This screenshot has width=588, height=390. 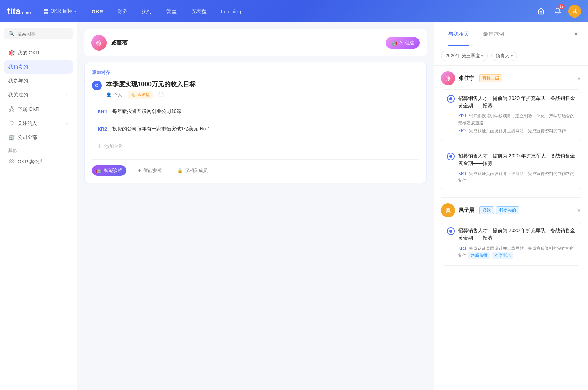 I want to click on nav-item-learning: Learning, so click(x=231, y=11).